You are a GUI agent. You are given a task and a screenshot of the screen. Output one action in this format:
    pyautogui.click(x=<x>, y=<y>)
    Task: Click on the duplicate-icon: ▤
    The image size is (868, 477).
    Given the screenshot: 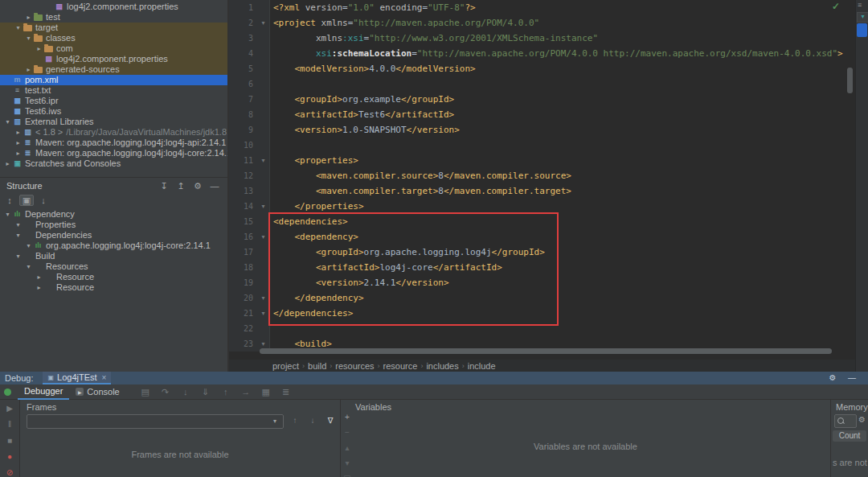 What is the action you would take?
    pyautogui.click(x=347, y=475)
    